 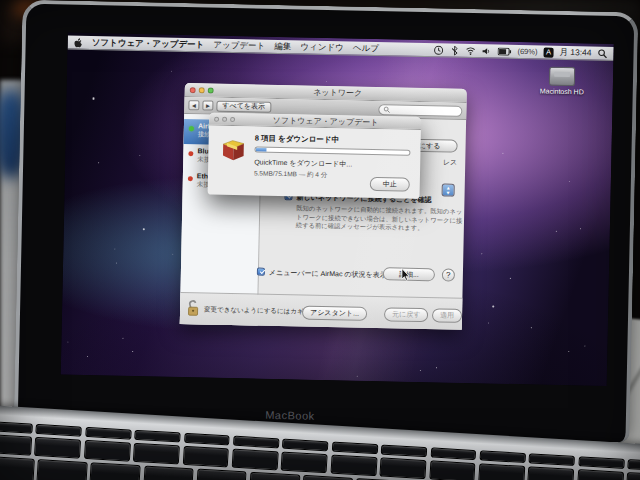 I want to click on forward-button: ▶, so click(x=208, y=105).